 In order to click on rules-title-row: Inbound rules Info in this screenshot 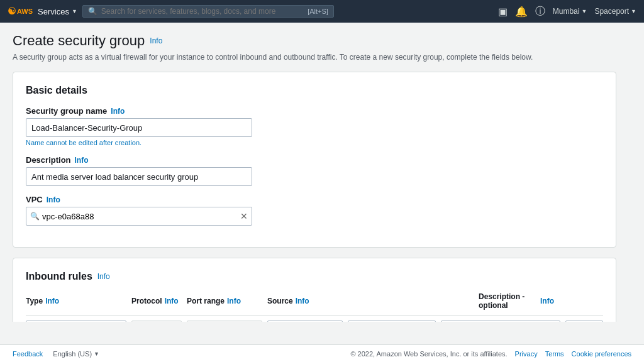, I will do `click(314, 277)`.